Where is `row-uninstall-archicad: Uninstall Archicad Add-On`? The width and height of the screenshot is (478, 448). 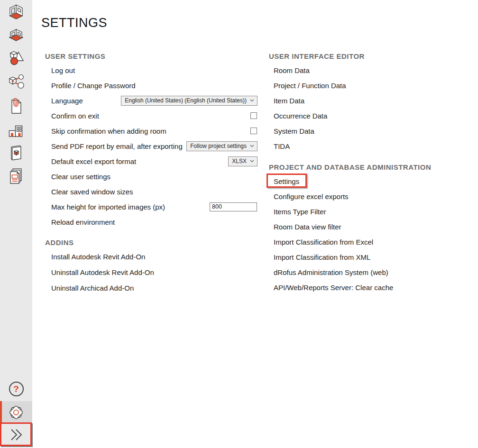
row-uninstall-archicad: Uninstall Archicad Add-On is located at coordinates (151, 288).